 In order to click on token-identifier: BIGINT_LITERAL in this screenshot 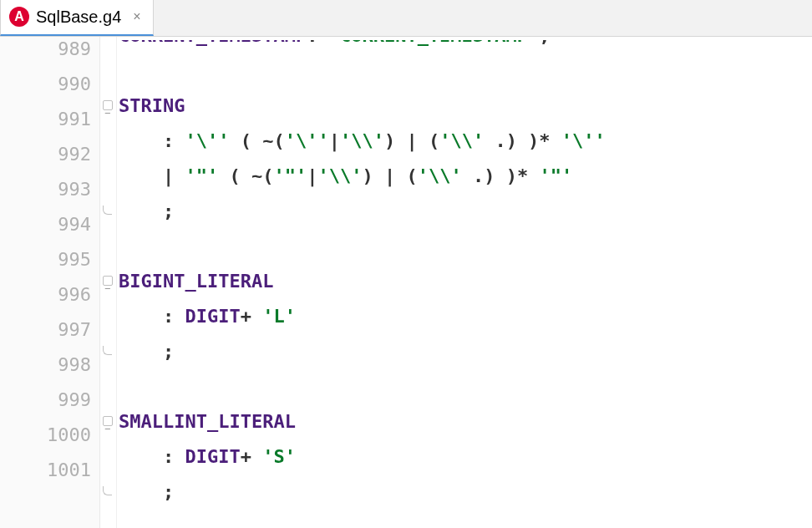, I will do `click(195, 281)`.